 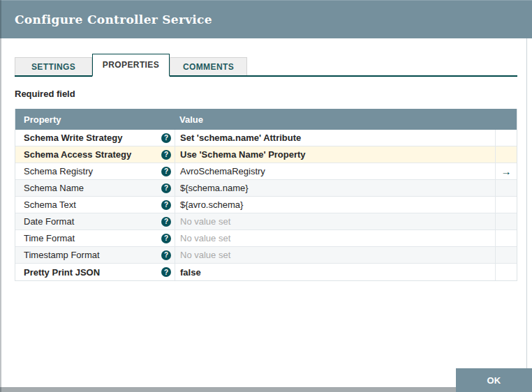 What do you see at coordinates (335, 120) in the screenshot?
I see `column-header-value: Value` at bounding box center [335, 120].